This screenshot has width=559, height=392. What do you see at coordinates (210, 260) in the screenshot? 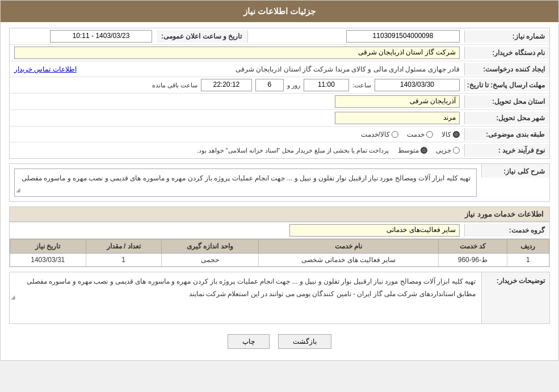
I see `cell-unit: حجمی` at bounding box center [210, 260].